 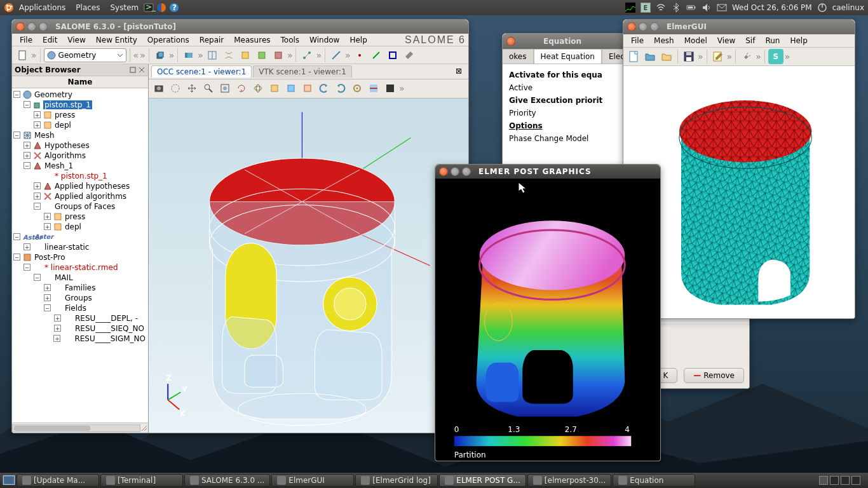 What do you see at coordinates (324, 40) in the screenshot?
I see `menu-window: Window` at bounding box center [324, 40].